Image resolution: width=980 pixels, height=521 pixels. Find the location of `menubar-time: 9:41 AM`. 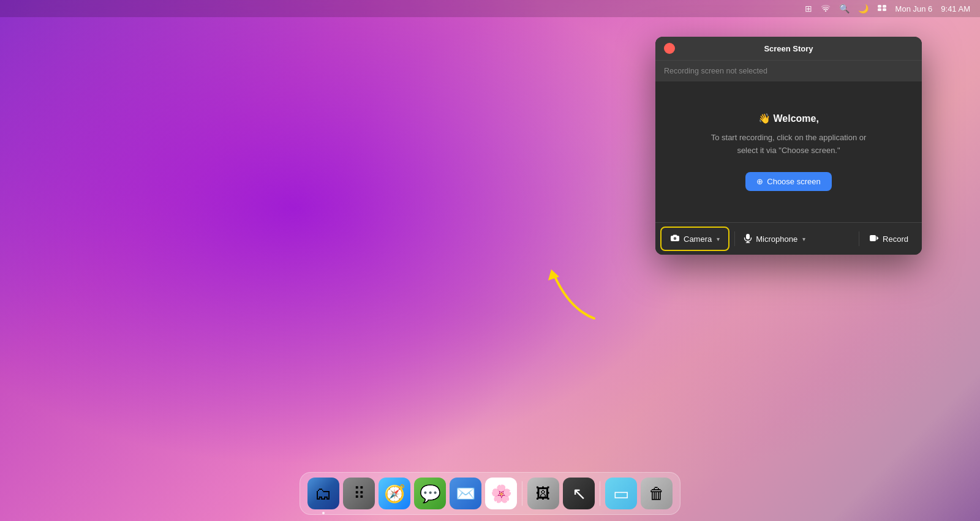

menubar-time: 9:41 AM is located at coordinates (956, 9).